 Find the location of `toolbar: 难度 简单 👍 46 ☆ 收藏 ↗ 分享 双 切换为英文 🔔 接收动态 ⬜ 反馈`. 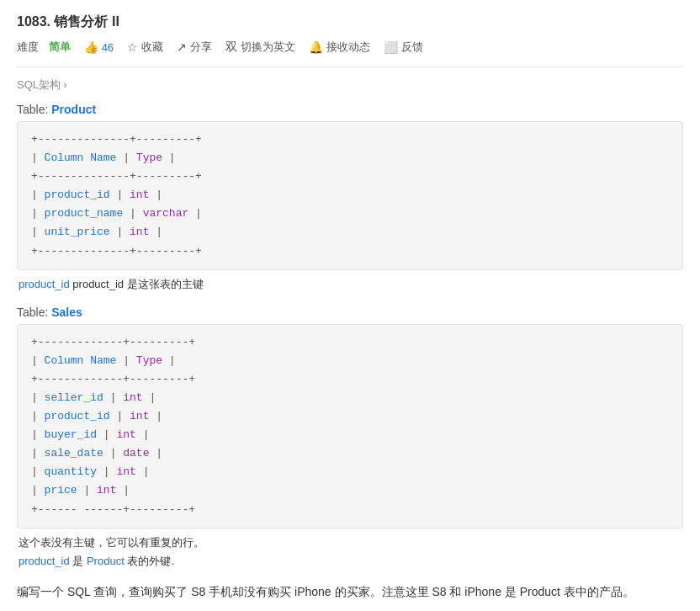

toolbar: 难度 简单 👍 46 ☆ 收藏 ↗ 分享 双 切换为英文 🔔 接收动态 ⬜ 反馈 is located at coordinates (350, 47).